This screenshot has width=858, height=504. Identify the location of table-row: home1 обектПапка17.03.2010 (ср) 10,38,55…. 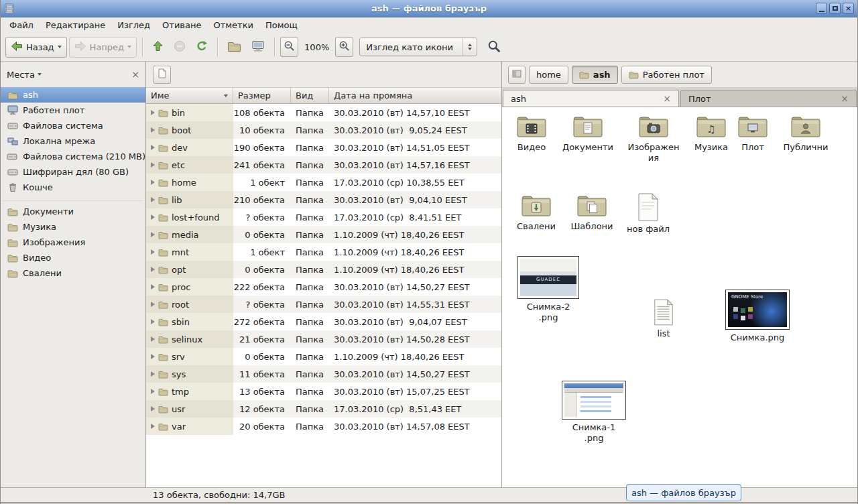
(324, 182).